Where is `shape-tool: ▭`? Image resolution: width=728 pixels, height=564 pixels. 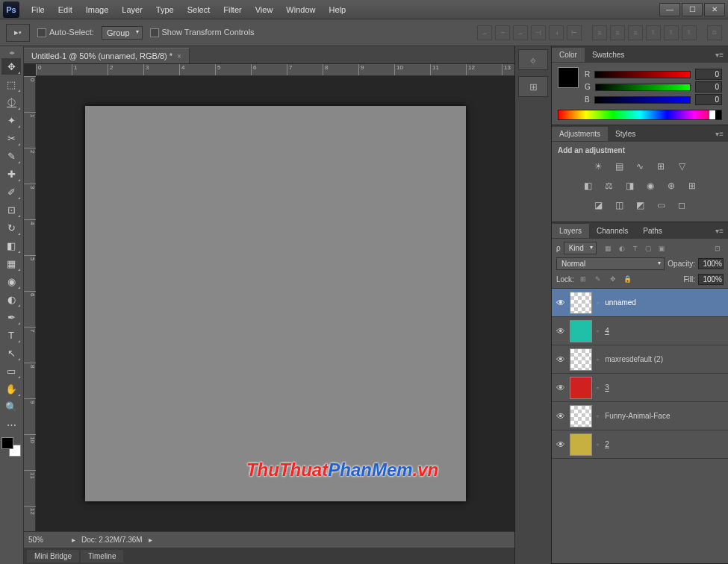 shape-tool: ▭ is located at coordinates (11, 371).